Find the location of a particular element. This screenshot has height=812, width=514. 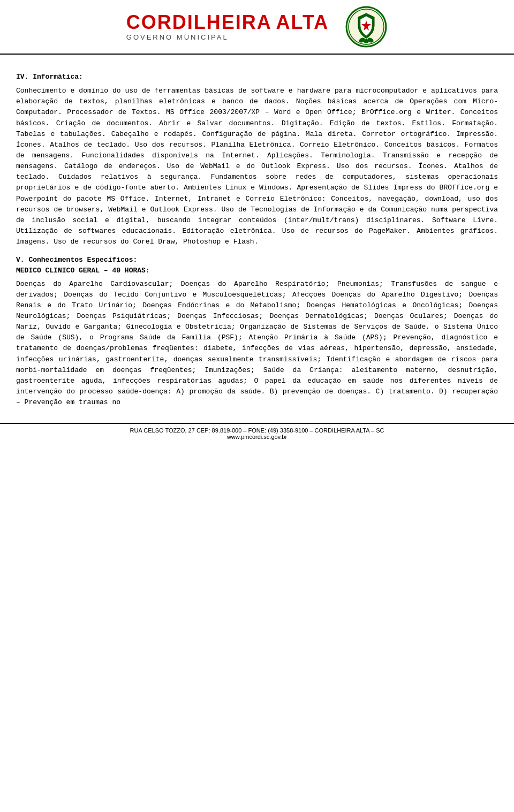

page-header: CORDILHEIRA ALTA GOVERNO MUNICIPAL is located at coordinates (257, 27).